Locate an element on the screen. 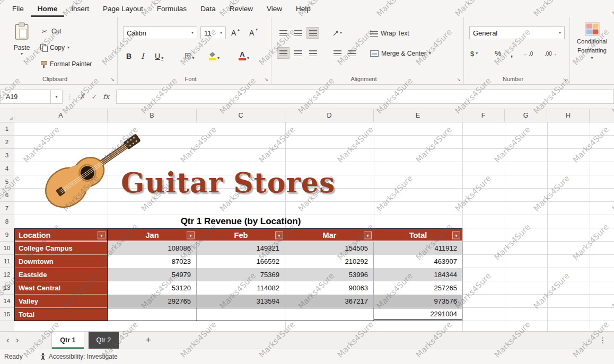  format-painter-button: Format Painter is located at coordinates (66, 64).